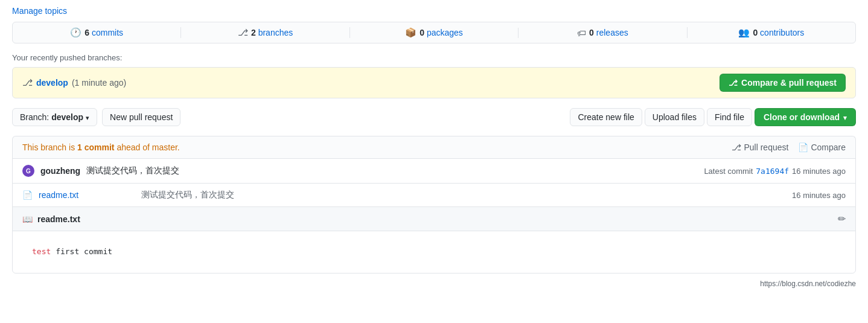  What do you see at coordinates (841, 219) in the screenshot?
I see `edit-icon: ✏` at bounding box center [841, 219].